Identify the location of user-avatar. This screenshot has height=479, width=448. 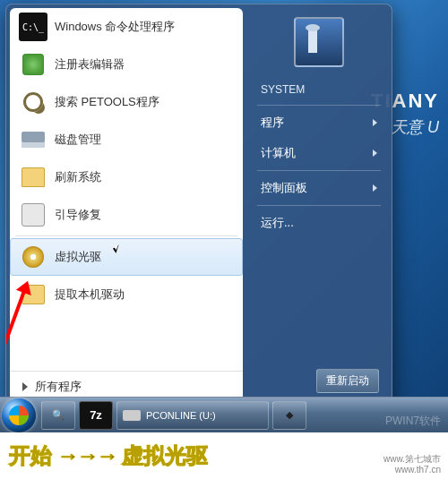
(319, 42).